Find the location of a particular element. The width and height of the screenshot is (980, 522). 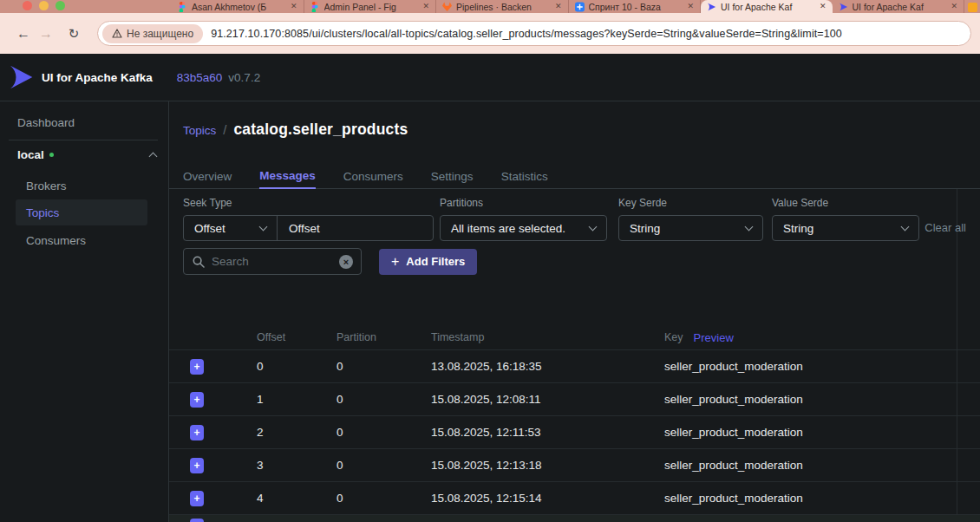

breadcrumb: Topics / catalog.seller_products is located at coordinates (296, 130).